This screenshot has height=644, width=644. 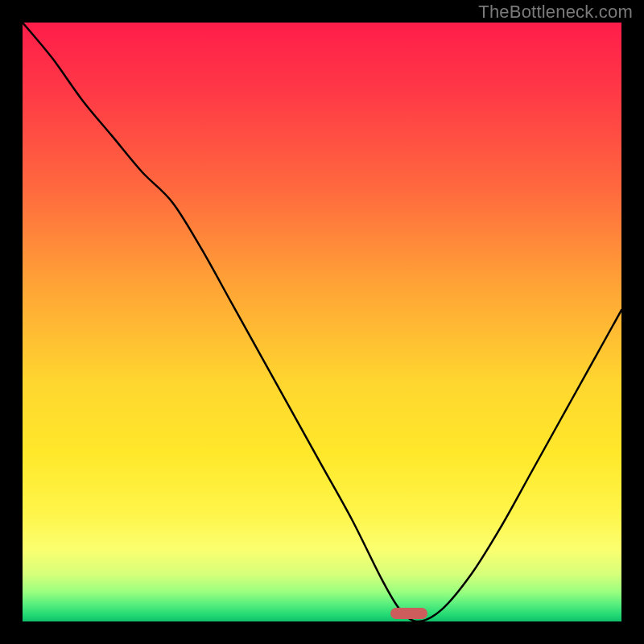 What do you see at coordinates (555, 12) in the screenshot?
I see `watermark-text: TheBottleneck.com` at bounding box center [555, 12].